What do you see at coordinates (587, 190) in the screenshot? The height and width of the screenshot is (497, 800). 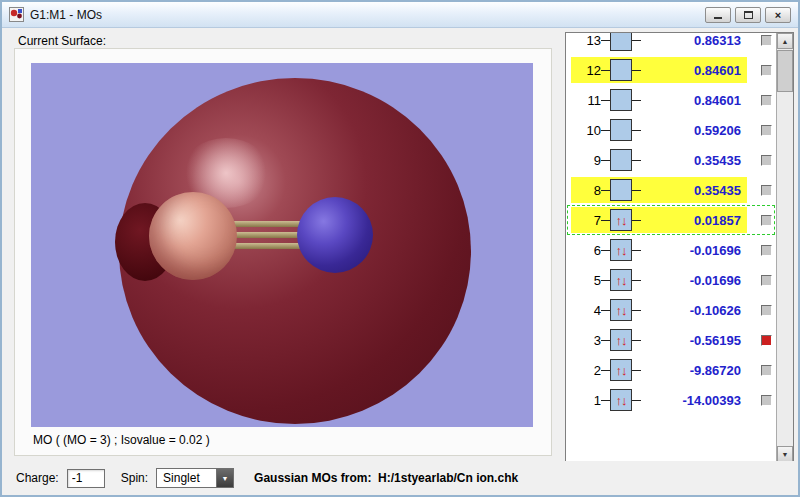 I see `mo-number: 8` at bounding box center [587, 190].